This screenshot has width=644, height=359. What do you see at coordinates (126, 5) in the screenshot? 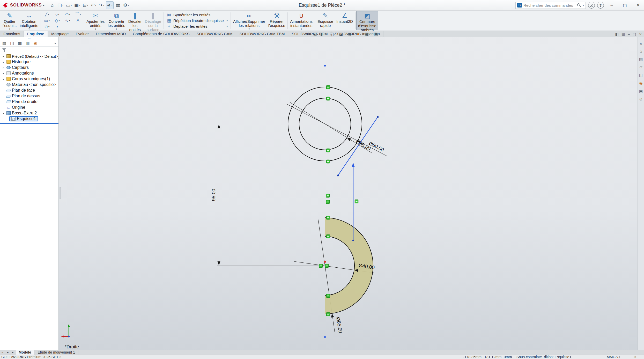
I see `options-button: ⚙▾` at bounding box center [126, 5].